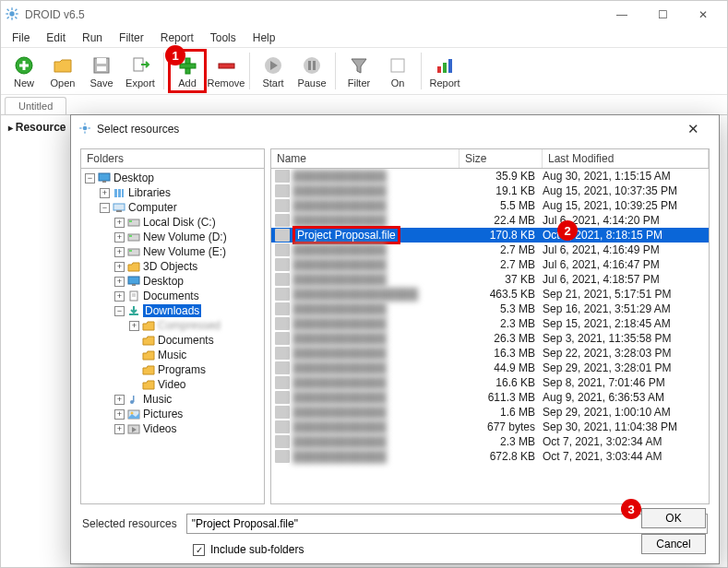 Image resolution: width=728 pixels, height=568 pixels. What do you see at coordinates (501, 265) in the screenshot?
I see `file-size: 2.7 MB` at bounding box center [501, 265].